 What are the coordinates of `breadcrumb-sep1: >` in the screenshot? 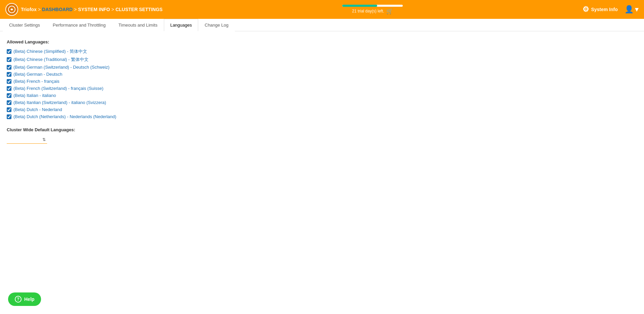 It's located at (39, 9).